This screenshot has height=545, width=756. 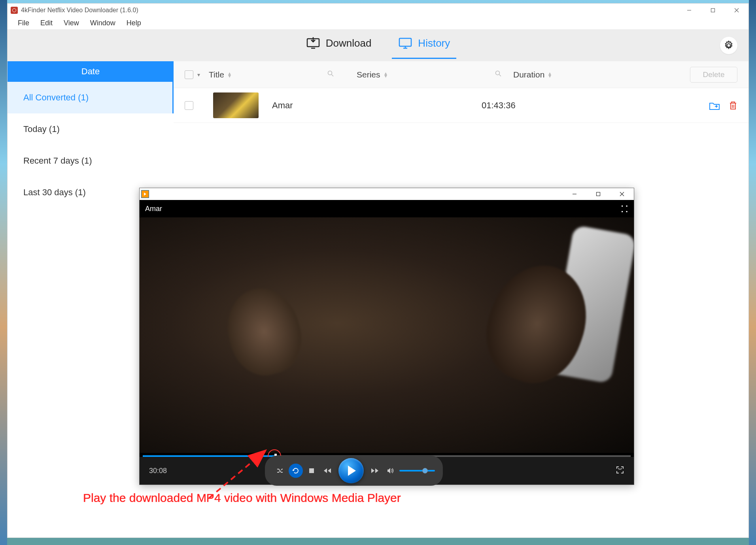 What do you see at coordinates (714, 75) in the screenshot?
I see `delete-button: Delete` at bounding box center [714, 75].